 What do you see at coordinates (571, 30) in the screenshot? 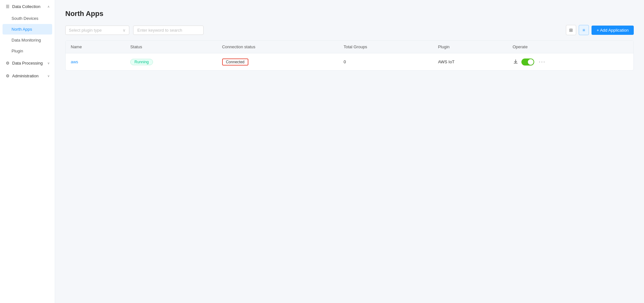
I see `grid-view-button: ⊞` at bounding box center [571, 30].